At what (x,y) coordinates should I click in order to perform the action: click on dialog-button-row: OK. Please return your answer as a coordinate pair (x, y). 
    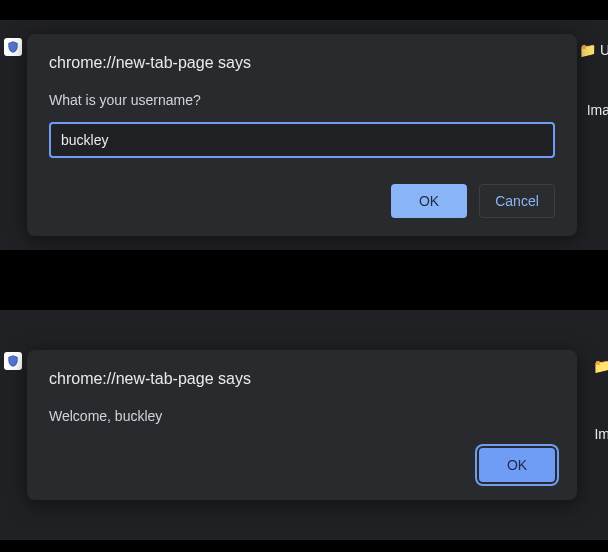
    Looking at the image, I should click on (302, 465).